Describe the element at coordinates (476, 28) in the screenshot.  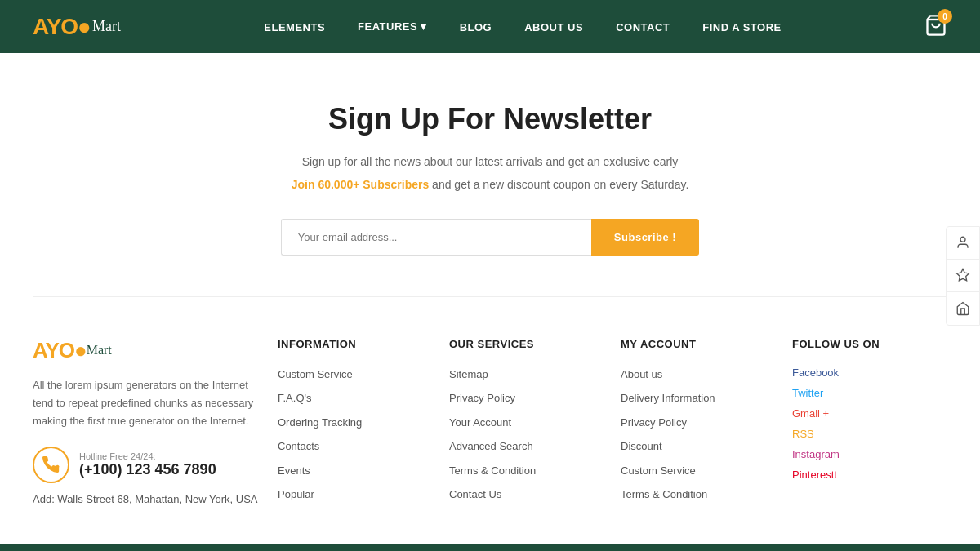
I see `nav-blog: BLOG` at that location.